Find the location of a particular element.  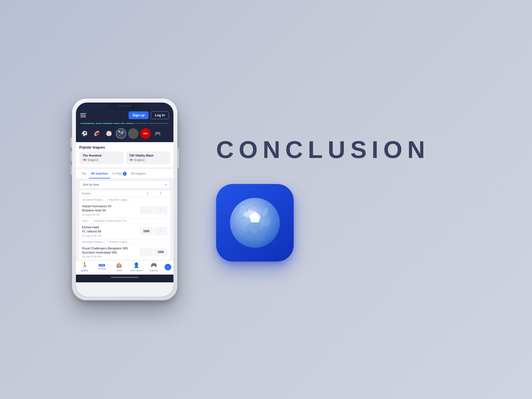

sort-label: Sort by time is located at coordinates (91, 185).